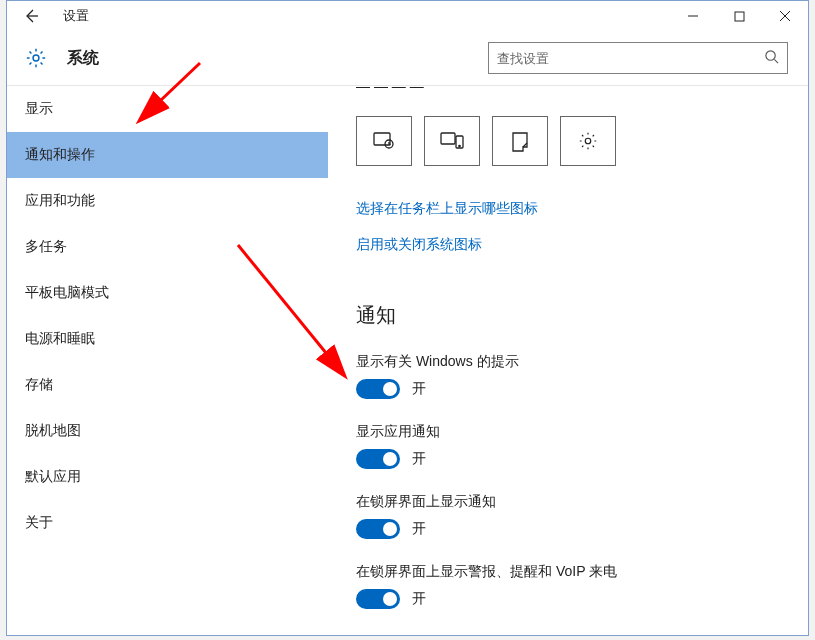 This screenshot has height=640, width=815. I want to click on sidebar-item-power: 电源和睡眠, so click(168, 339).